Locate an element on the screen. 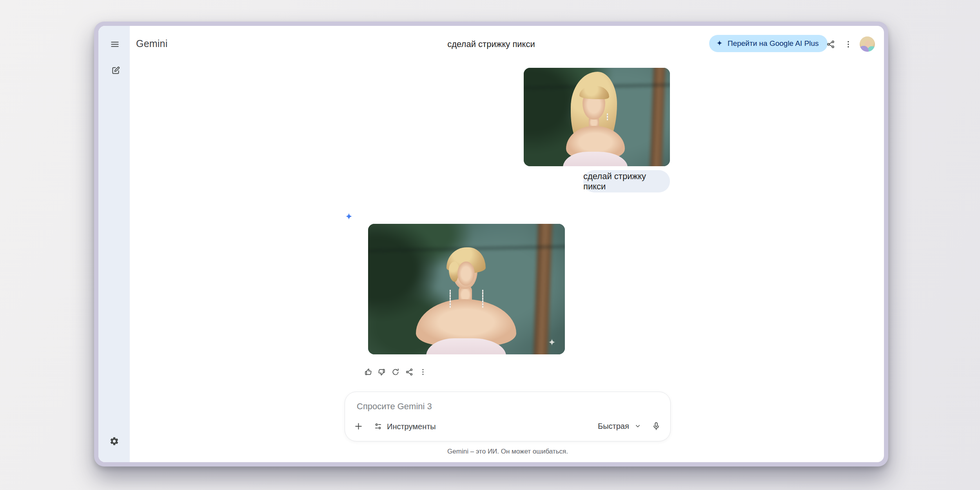 The image size is (980, 490). tune-icon is located at coordinates (378, 426).